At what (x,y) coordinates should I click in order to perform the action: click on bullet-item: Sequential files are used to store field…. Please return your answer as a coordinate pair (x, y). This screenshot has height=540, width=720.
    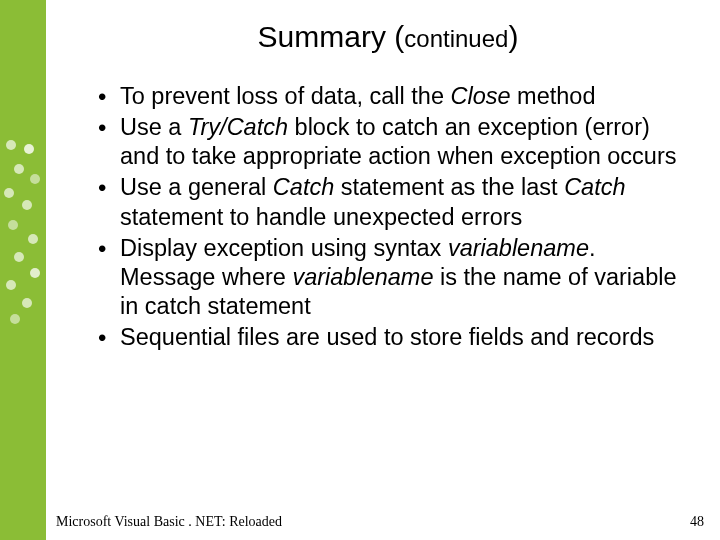
    Looking at the image, I should click on (388, 338).